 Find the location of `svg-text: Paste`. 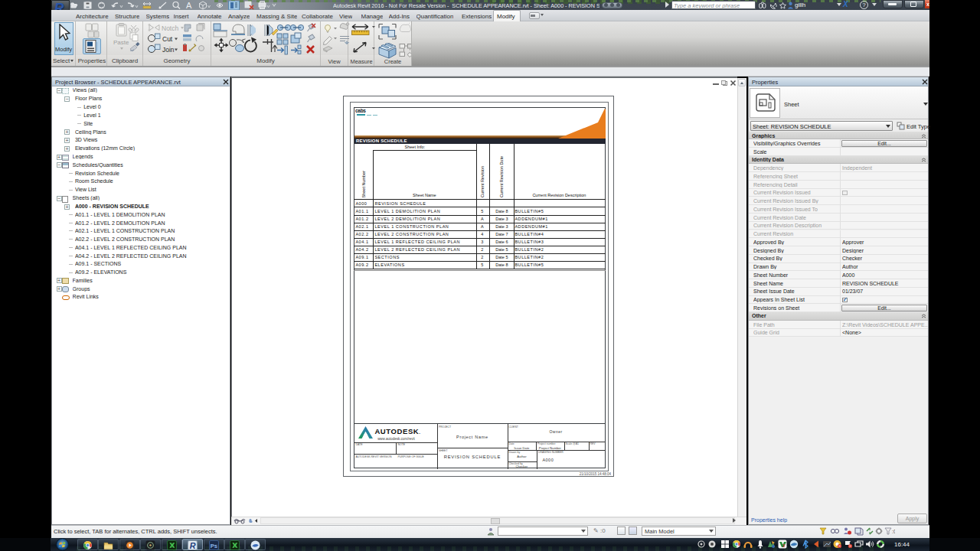

svg-text: Paste is located at coordinates (121, 43).